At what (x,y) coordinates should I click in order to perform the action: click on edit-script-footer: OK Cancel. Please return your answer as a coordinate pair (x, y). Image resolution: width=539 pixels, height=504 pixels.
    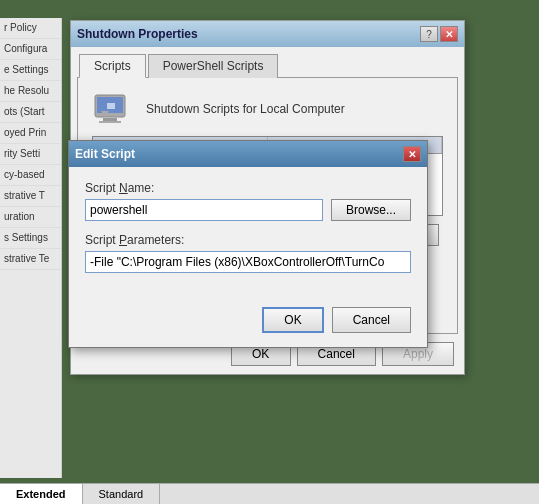
    Looking at the image, I should click on (248, 323).